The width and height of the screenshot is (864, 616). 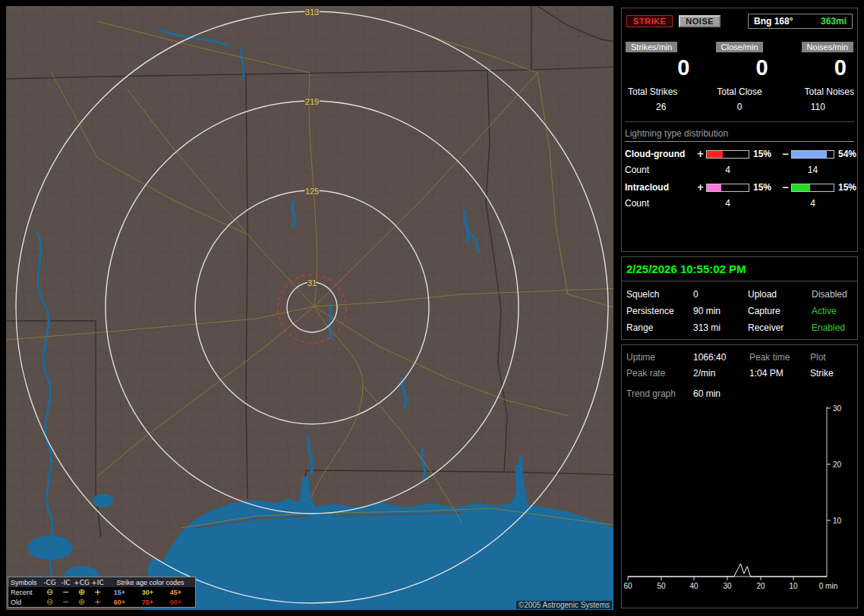 I want to click on cg-negative-bar, so click(x=812, y=155).